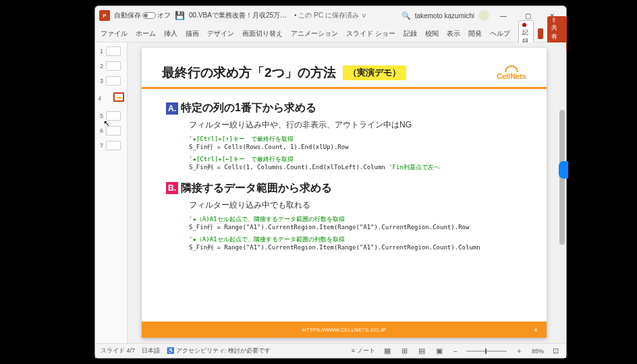  Describe the element at coordinates (455, 351) in the screenshot. I see `zoom-out-icon: −` at that location.